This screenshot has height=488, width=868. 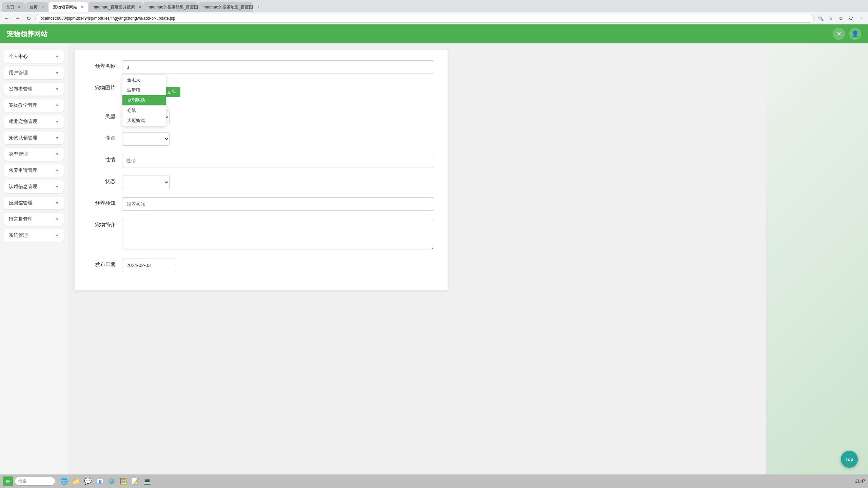 What do you see at coordinates (18, 73) in the screenshot?
I see `sidebar-item-users-label: 用户管理` at bounding box center [18, 73].